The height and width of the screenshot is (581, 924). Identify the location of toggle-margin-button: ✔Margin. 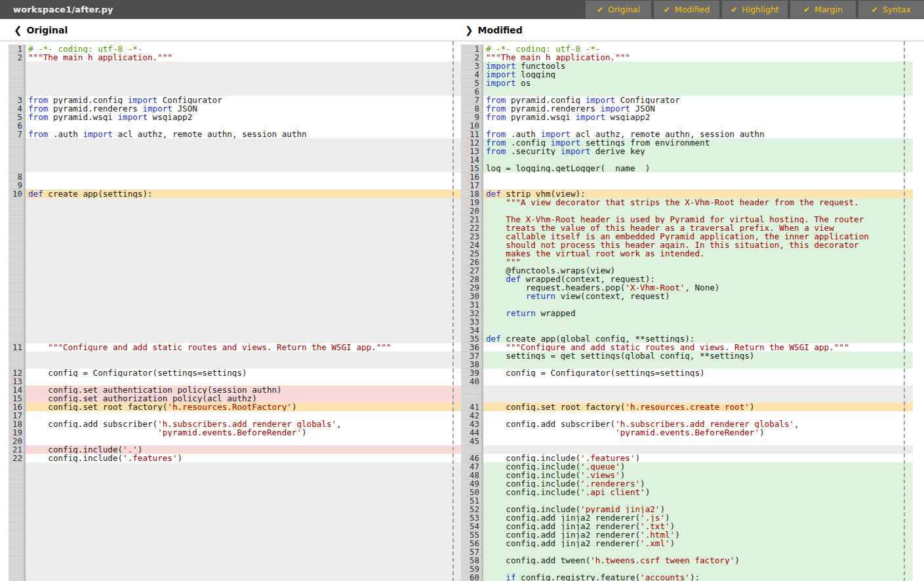
(823, 9).